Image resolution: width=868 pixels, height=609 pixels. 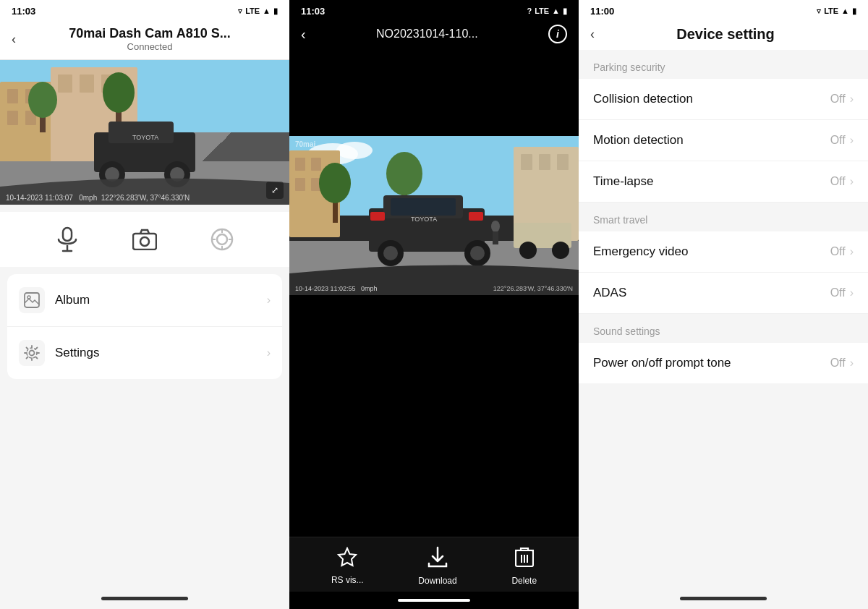 What do you see at coordinates (524, 566) in the screenshot?
I see `delete-button: Delete` at bounding box center [524, 566].